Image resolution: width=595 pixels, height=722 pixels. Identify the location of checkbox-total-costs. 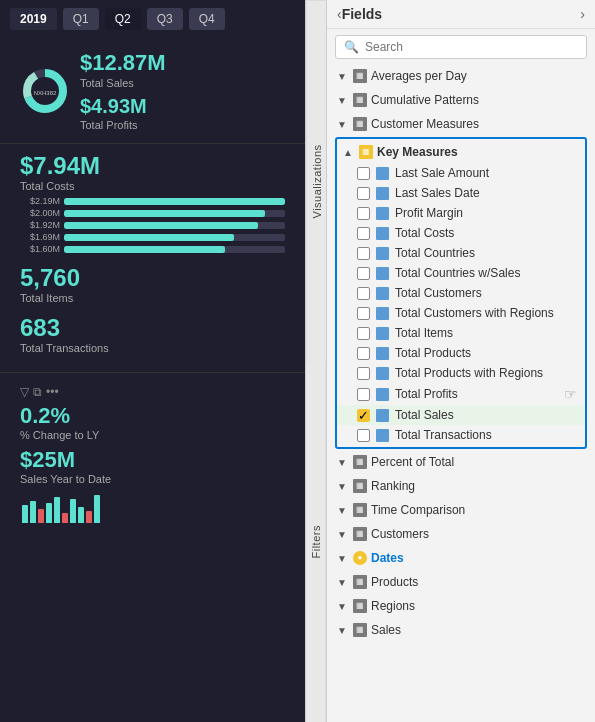
(364, 234).